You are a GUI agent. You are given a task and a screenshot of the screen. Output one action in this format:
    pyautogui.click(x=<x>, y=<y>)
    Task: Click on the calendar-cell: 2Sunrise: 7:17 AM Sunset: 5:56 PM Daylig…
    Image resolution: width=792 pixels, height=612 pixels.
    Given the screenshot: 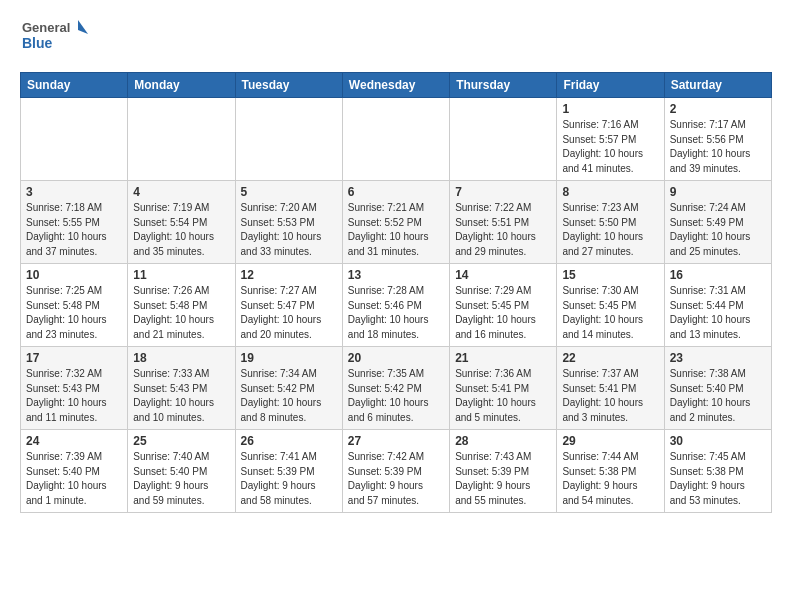 What is the action you would take?
    pyautogui.click(x=718, y=140)
    